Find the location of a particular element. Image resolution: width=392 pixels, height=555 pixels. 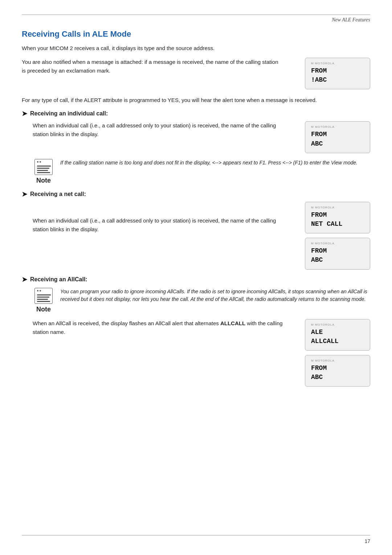

exclamation-box-col: M MOTOROLA FROM !ABC is located at coordinates (330, 73).